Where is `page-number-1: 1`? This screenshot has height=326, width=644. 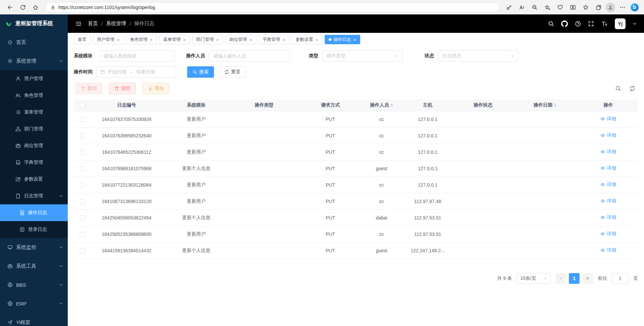
page-number-1: 1 is located at coordinates (574, 278).